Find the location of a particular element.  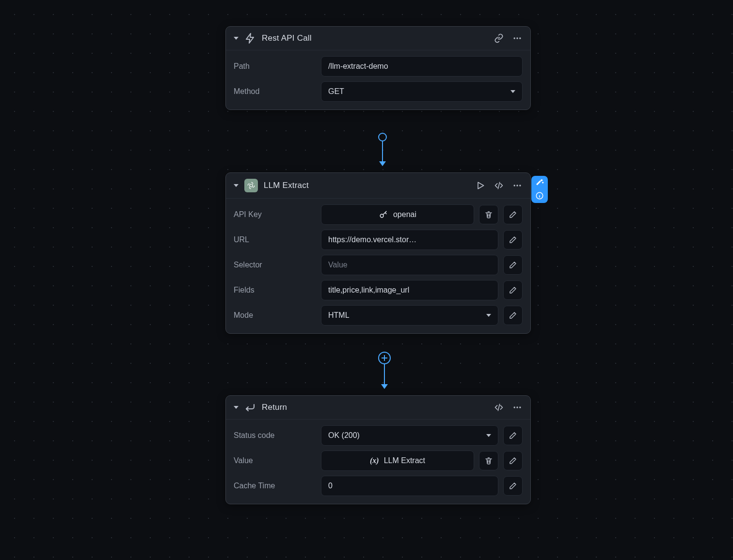

path-input: /llm-extract-demo is located at coordinates (422, 66).